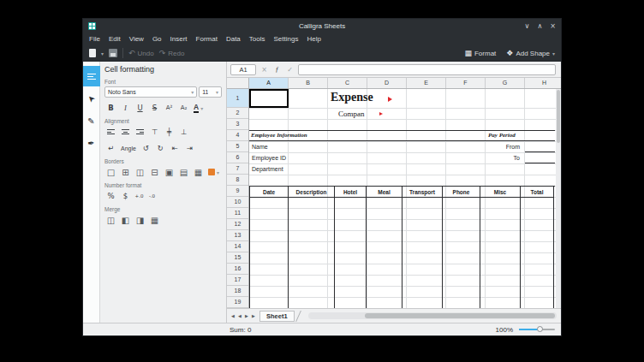 The height and width of the screenshot is (362, 644). Describe the element at coordinates (111, 132) in the screenshot. I see `align-left-button` at that location.